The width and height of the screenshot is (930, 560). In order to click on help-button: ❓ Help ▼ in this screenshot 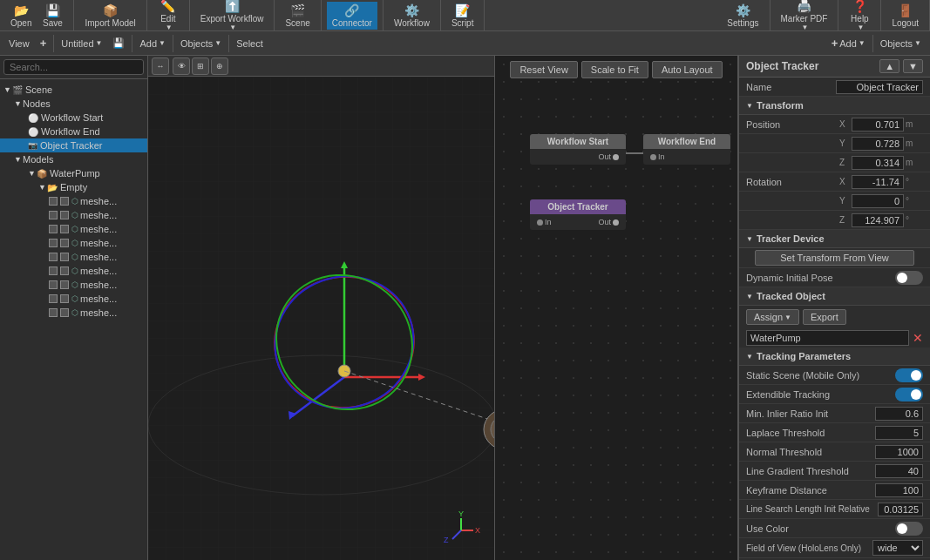, I will do `click(859, 17)`.